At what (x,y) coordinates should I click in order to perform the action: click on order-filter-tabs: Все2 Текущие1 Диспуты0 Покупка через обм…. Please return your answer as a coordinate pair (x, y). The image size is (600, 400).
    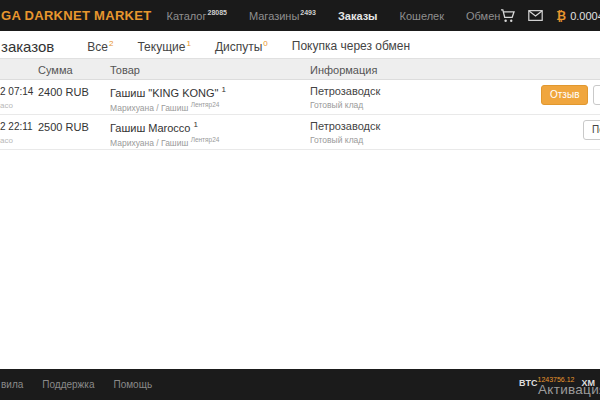
    Looking at the image, I should click on (248, 46).